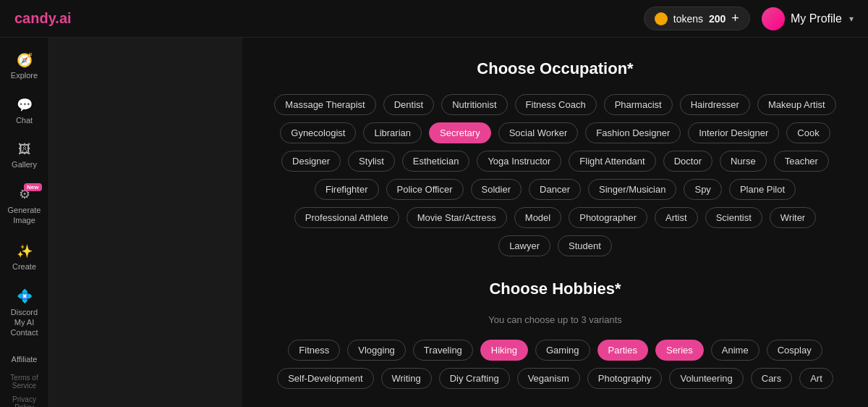 The height and width of the screenshot is (407, 868). I want to click on sidebar-label-explore: Explore, so click(25, 75).